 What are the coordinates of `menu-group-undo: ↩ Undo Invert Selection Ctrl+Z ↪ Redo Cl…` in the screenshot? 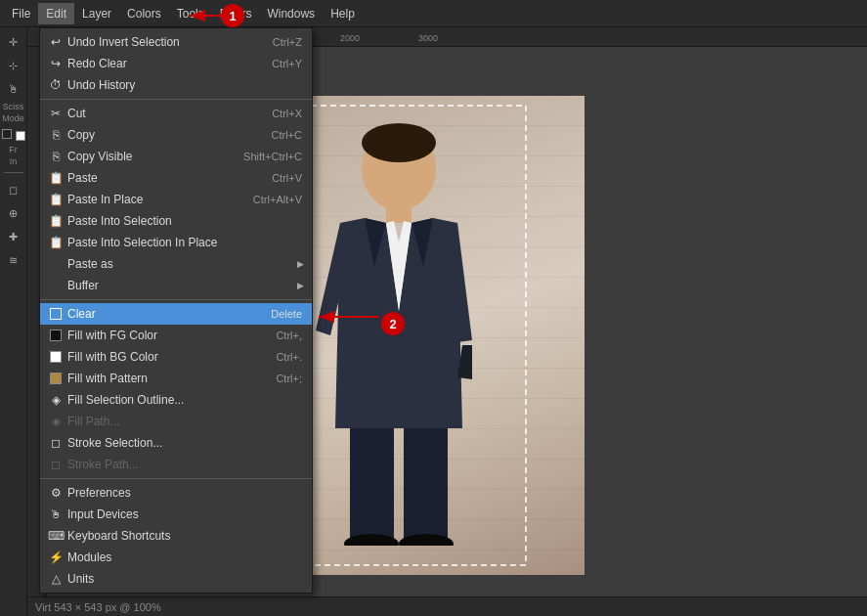 It's located at (176, 65).